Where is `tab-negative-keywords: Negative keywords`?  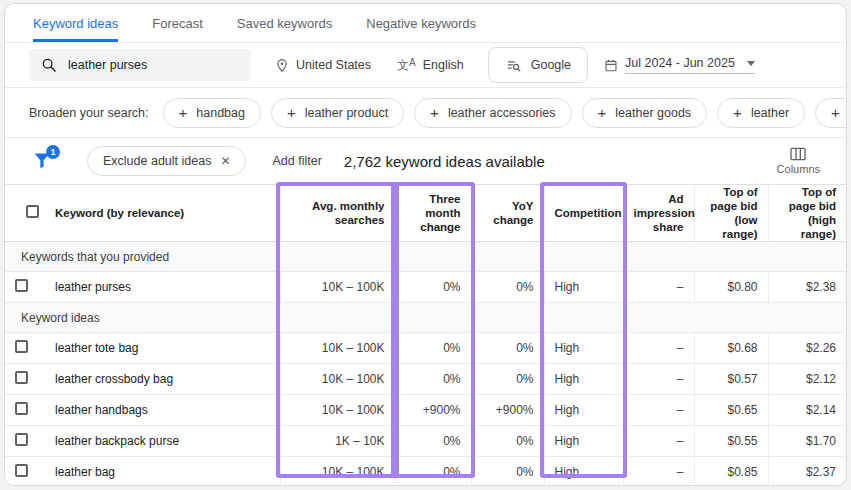 tab-negative-keywords: Negative keywords is located at coordinates (421, 23).